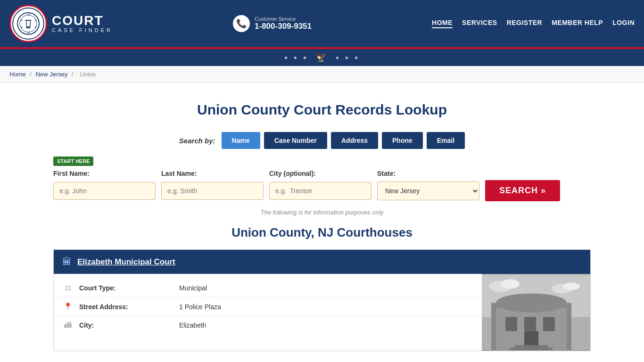 Image resolution: width=644 pixels, height=362 pixels. Describe the element at coordinates (322, 110) in the screenshot. I see `page-title: Union County Court Records Lookup` at that location.